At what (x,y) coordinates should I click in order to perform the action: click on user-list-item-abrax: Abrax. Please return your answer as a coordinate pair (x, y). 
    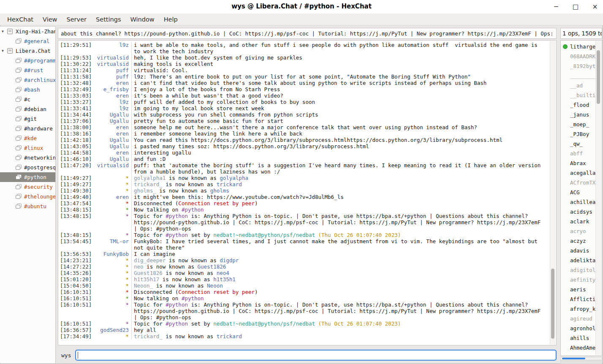
    Looking at the image, I should click on (579, 163).